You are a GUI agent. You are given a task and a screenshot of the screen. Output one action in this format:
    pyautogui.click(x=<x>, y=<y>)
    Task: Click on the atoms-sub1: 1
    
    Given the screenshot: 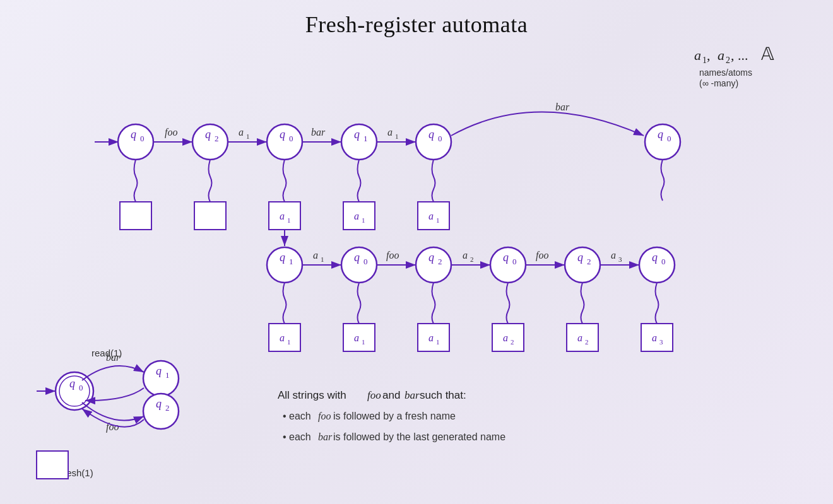 What is the action you would take?
    pyautogui.click(x=704, y=61)
    